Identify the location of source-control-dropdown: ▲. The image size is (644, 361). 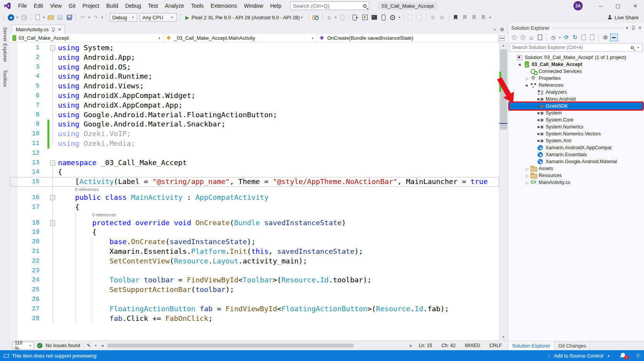
(609, 356).